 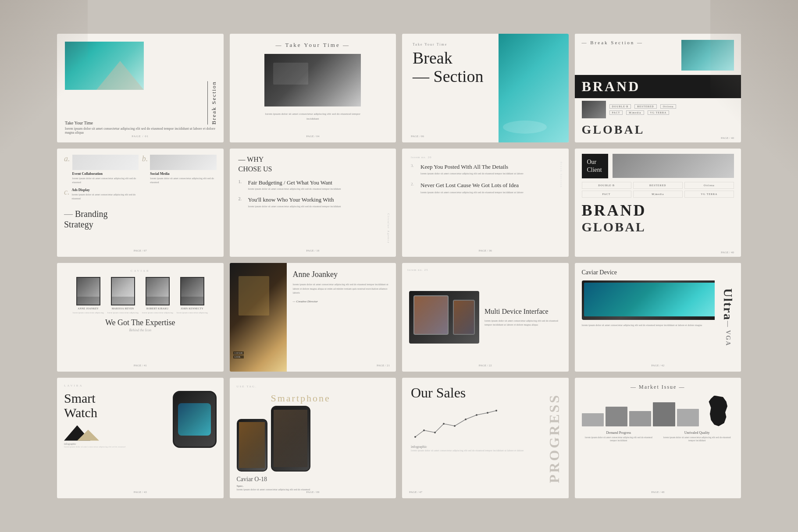 What do you see at coordinates (313, 117) in the screenshot?
I see `slide-2-body: lorem ipsum dolor sit amet consectetur a…` at bounding box center [313, 117].